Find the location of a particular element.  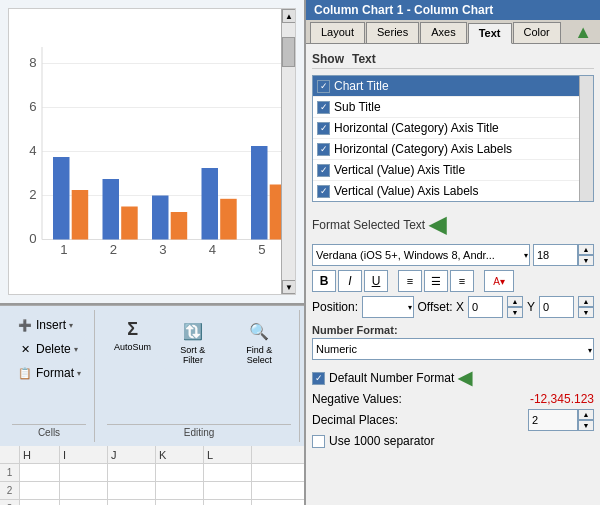

offset-x-down-btn: ▼ is located at coordinates (515, 312).